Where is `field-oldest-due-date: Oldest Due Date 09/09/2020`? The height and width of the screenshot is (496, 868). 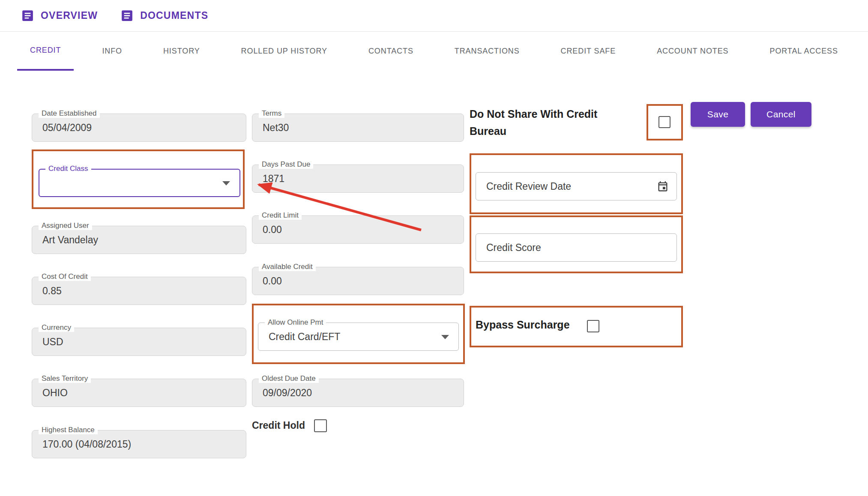
field-oldest-due-date: Oldest Due Date 09/09/2020 is located at coordinates (358, 393).